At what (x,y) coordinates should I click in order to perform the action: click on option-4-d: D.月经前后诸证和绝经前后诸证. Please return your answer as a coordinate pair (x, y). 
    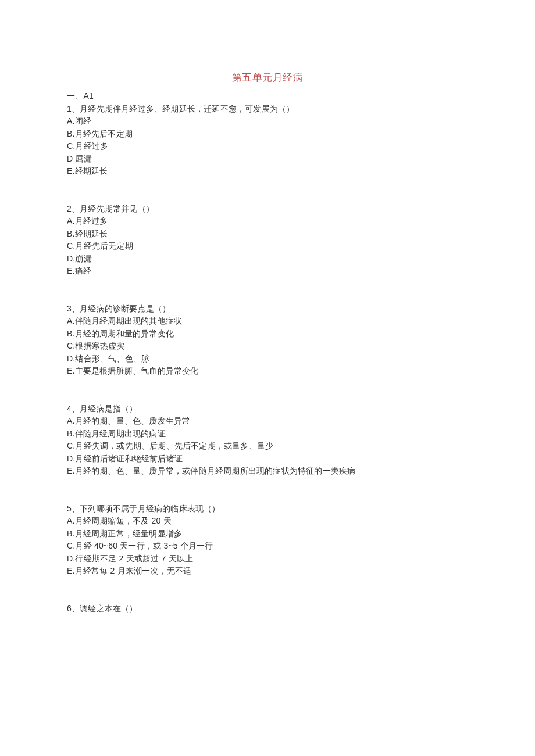
    Looking at the image, I should click on (268, 459).